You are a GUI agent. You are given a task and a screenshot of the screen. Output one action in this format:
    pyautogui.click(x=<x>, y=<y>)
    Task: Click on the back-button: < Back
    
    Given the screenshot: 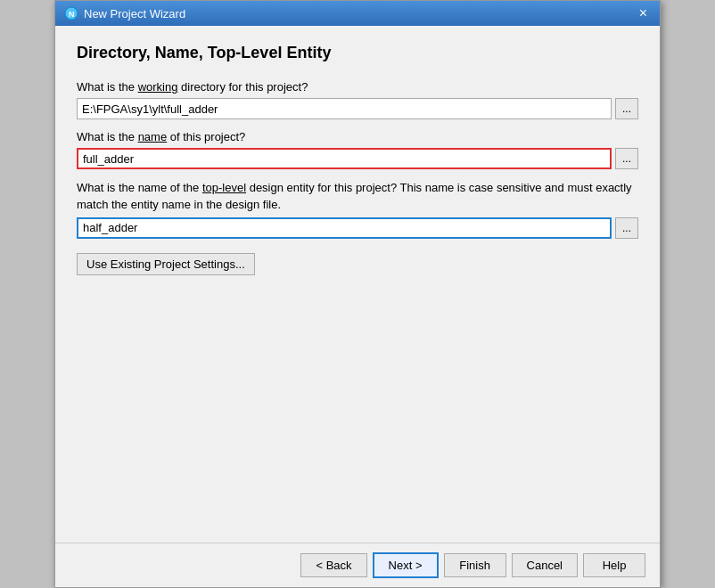 What is the action you would take?
    pyautogui.click(x=333, y=565)
    